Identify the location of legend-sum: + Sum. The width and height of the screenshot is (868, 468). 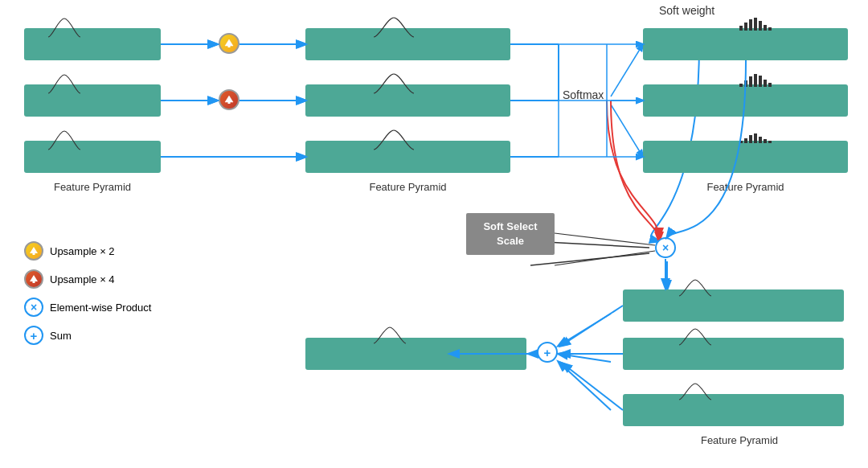
(48, 335).